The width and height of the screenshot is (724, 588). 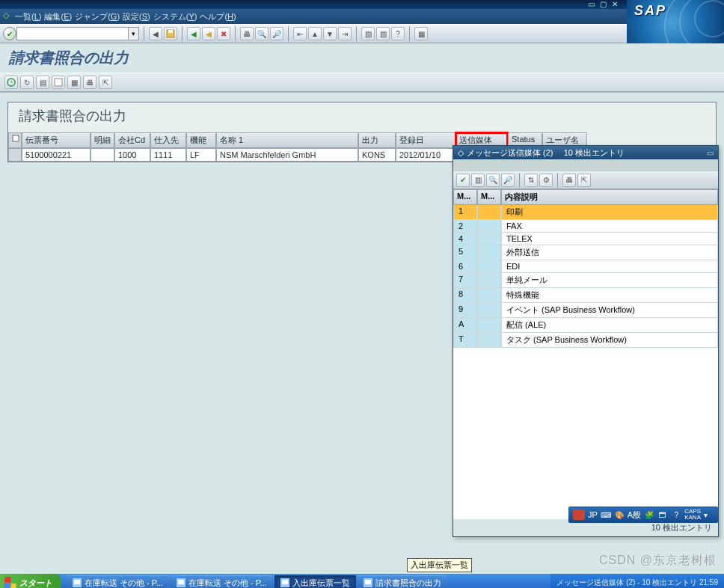 What do you see at coordinates (262, 34) in the screenshot?
I see `find-button: 🔍` at bounding box center [262, 34].